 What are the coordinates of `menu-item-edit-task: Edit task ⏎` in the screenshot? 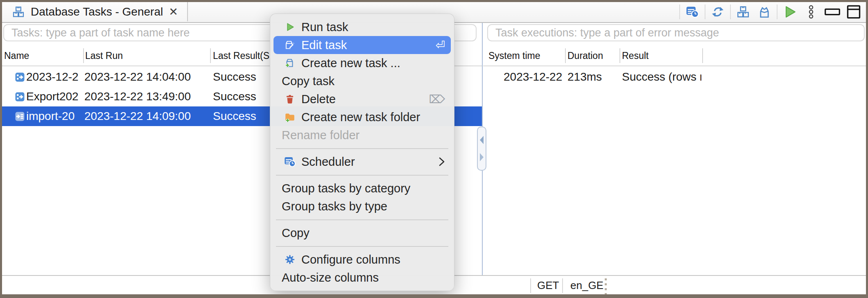 It's located at (362, 45).